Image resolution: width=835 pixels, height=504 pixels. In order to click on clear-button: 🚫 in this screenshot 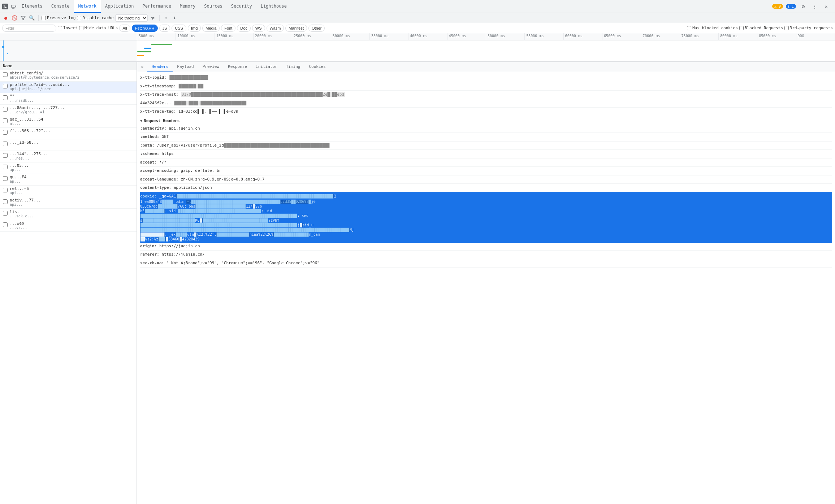, I will do `click(14, 18)`.